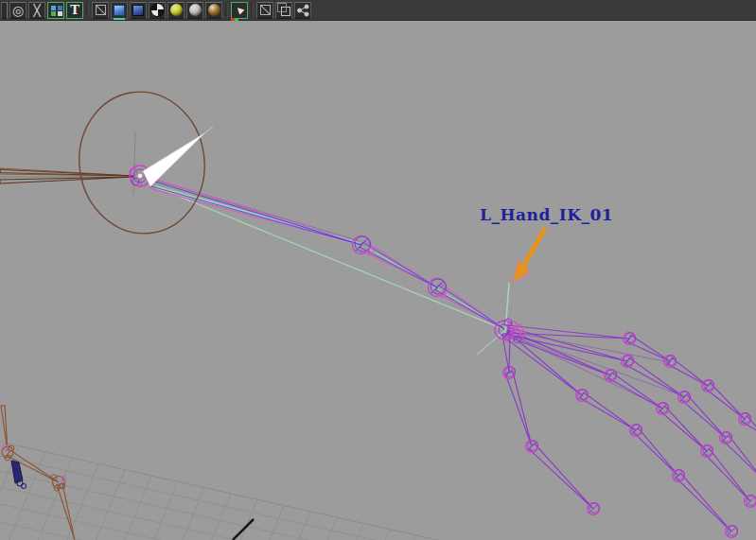 The height and width of the screenshot is (540, 756). Describe the element at coordinates (174, 160) in the screenshot. I see `shoulder-orientation-cone` at that location.